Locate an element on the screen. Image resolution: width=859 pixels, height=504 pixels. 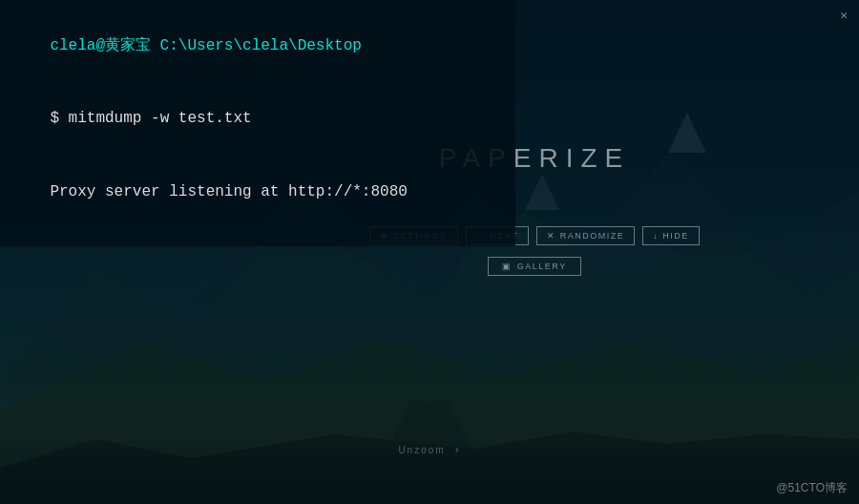
gallery-icon: ▣ is located at coordinates (508, 266).